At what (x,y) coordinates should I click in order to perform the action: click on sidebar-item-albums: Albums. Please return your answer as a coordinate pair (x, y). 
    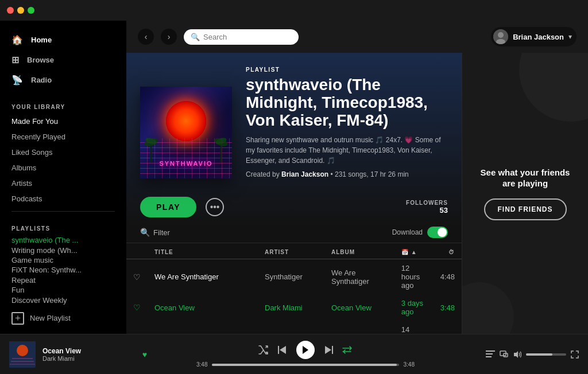
    Looking at the image, I should click on (63, 167).